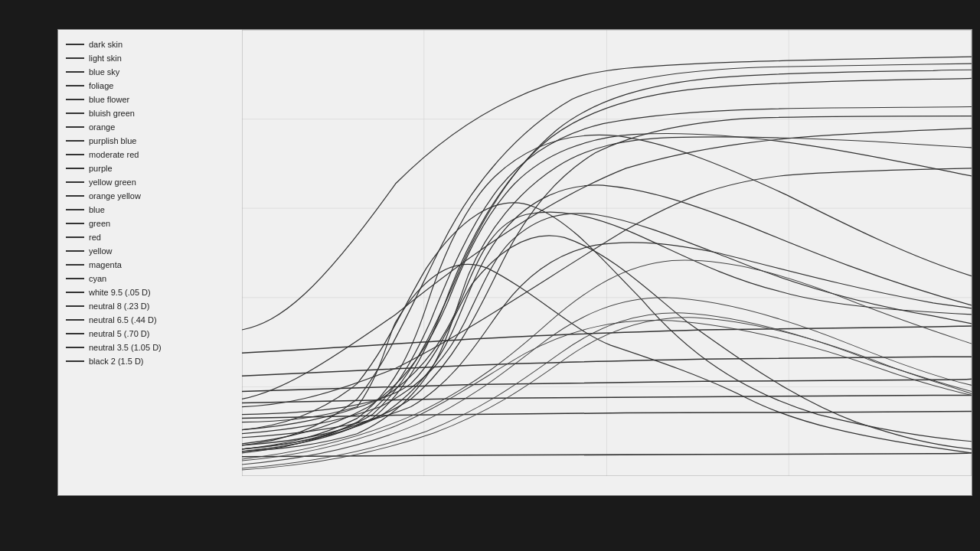 The height and width of the screenshot is (551, 980). Describe the element at coordinates (150, 141) in the screenshot. I see `legend-item-7: purplish blue` at that location.